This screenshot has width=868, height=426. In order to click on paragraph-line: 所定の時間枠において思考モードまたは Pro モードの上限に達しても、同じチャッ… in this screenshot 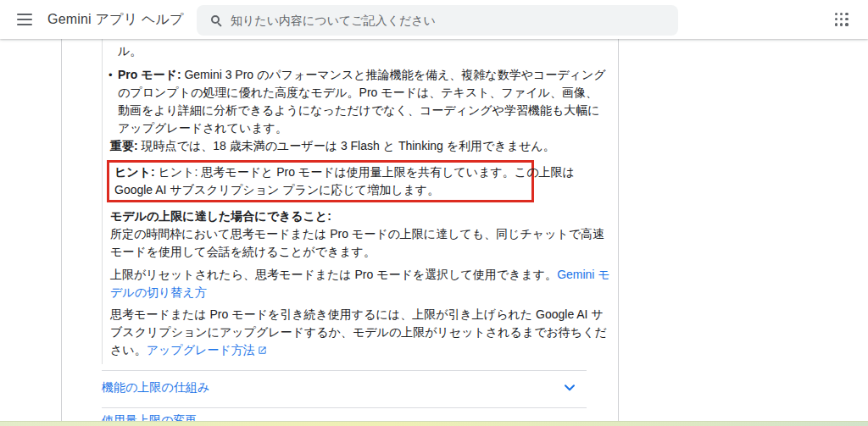, I will do `click(358, 234)`.